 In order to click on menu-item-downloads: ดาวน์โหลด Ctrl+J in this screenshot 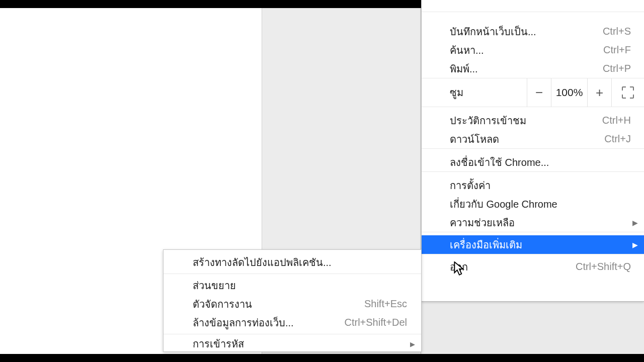, I will do `click(533, 139)`.